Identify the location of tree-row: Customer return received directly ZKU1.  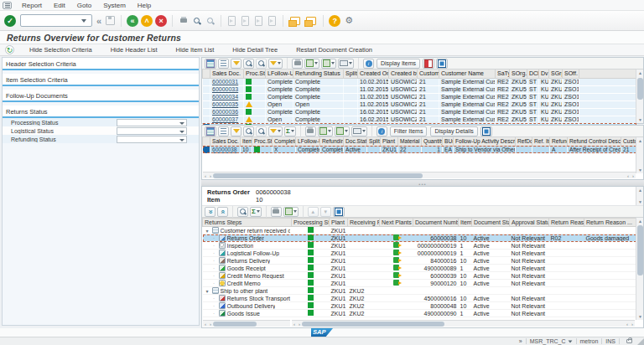
(419, 231).